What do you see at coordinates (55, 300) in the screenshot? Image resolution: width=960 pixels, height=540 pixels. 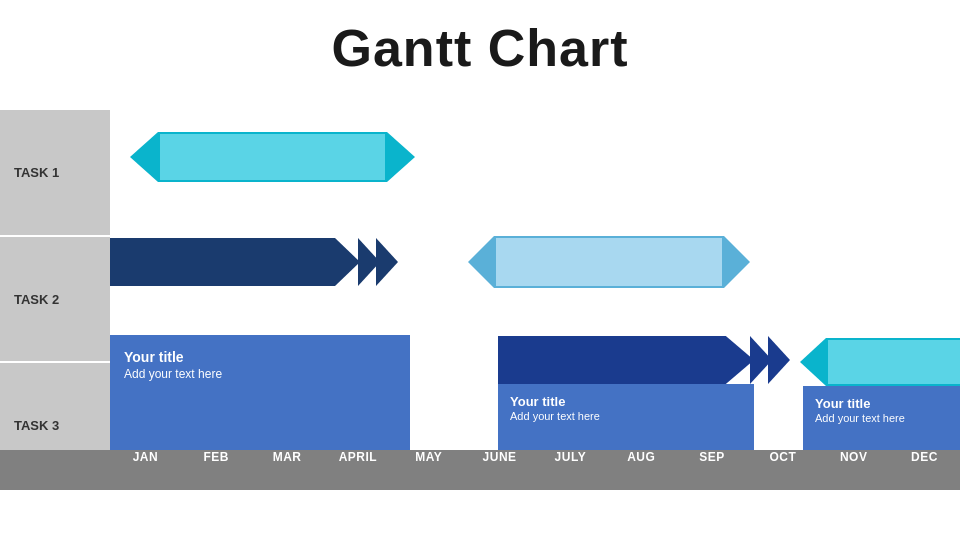 I see `task-label-2: TASK 2` at bounding box center [55, 300].